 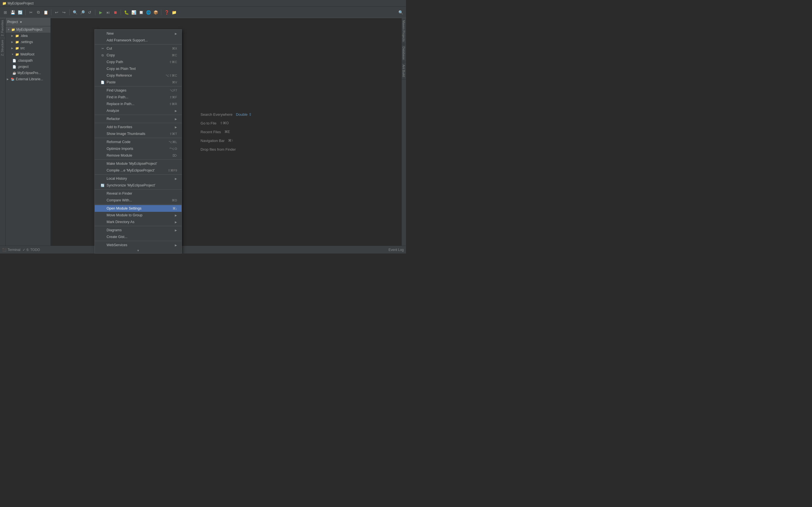 What do you see at coordinates (103, 48) in the screenshot?
I see `menu-icon-cut: ✂` at bounding box center [103, 48].